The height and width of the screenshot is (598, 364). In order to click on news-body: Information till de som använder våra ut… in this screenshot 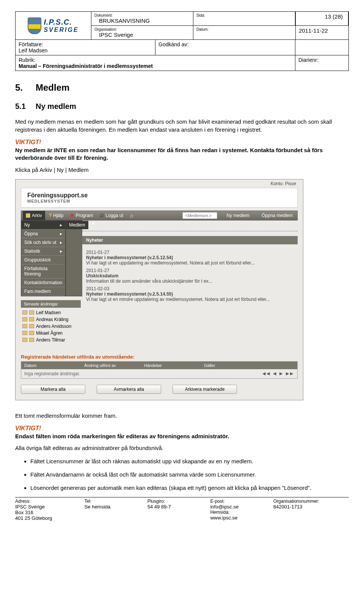, I will do `click(190, 281)`.